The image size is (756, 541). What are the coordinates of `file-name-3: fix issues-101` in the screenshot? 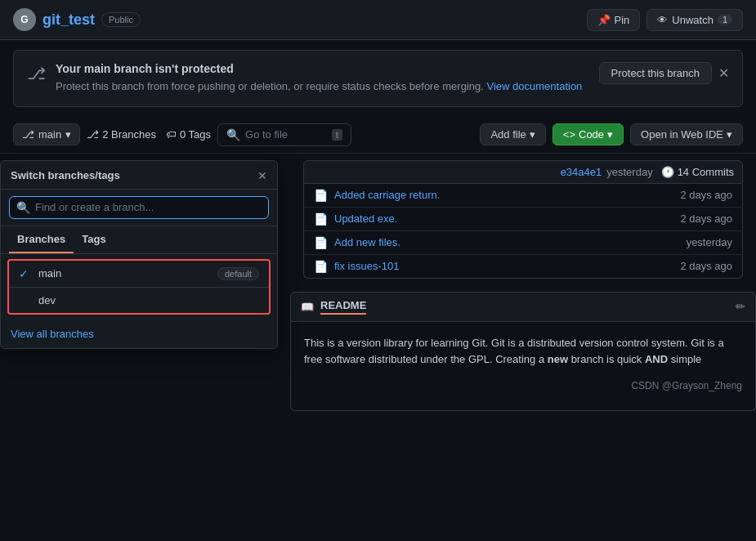 It's located at (497, 266).